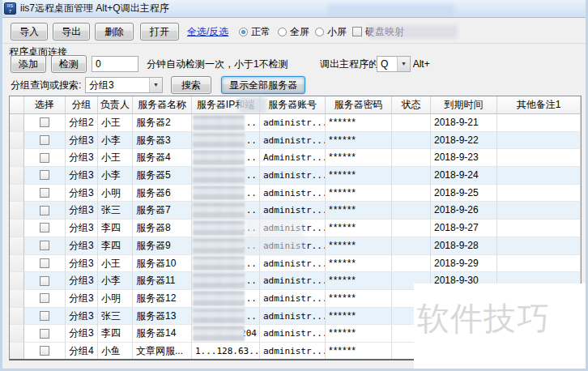 This screenshot has height=371, width=588. What do you see at coordinates (384, 64) in the screenshot?
I see `hotkey-value: Q` at bounding box center [384, 64].